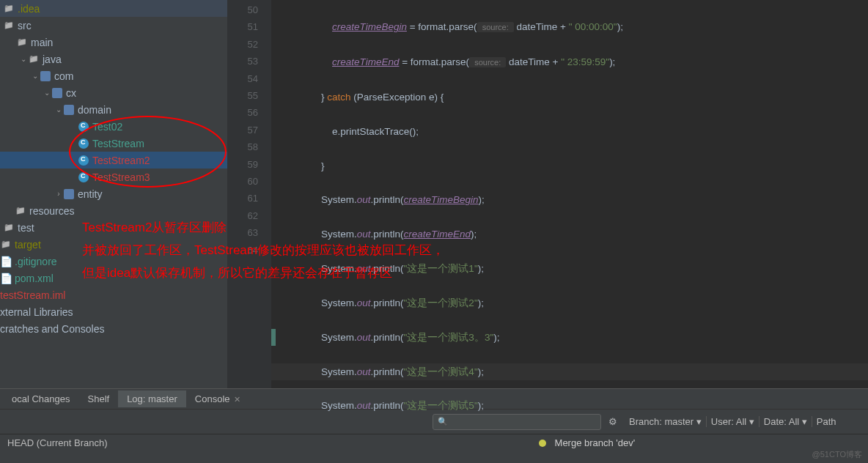 This screenshot has height=463, width=868. I want to click on line-num: 59, so click(243, 164).